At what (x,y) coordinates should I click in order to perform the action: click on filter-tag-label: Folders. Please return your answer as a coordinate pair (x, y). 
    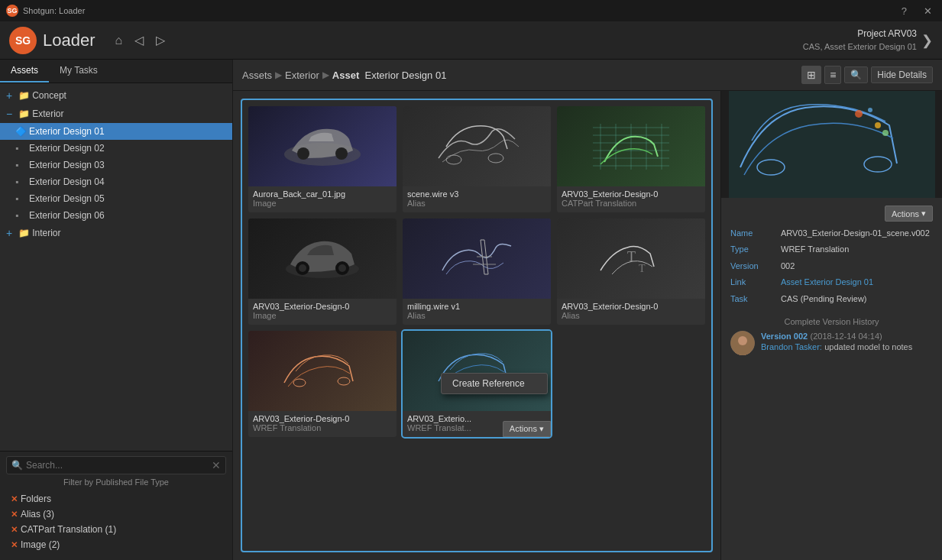
    Looking at the image, I should click on (36, 499).